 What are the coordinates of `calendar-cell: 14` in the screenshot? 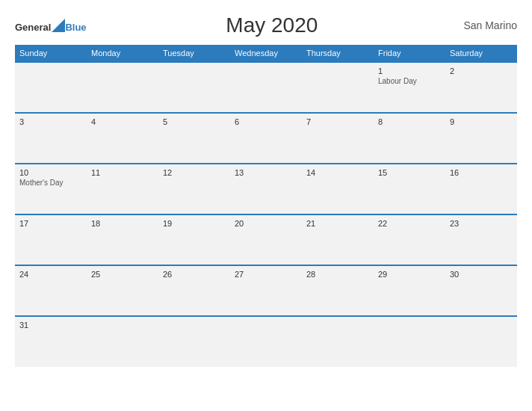 It's located at (338, 189).